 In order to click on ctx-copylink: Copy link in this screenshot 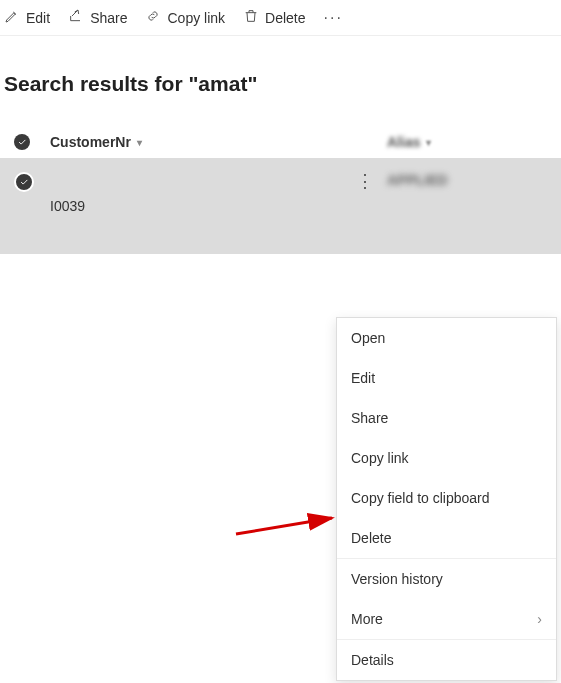, I will do `click(446, 458)`.